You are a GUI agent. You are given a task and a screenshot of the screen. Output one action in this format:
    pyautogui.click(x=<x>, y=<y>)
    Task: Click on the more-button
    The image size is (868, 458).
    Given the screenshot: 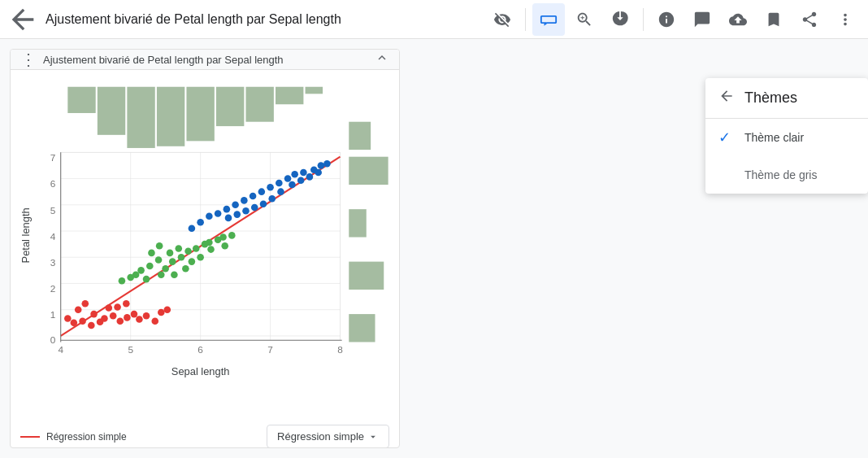 What is the action you would take?
    pyautogui.click(x=845, y=20)
    